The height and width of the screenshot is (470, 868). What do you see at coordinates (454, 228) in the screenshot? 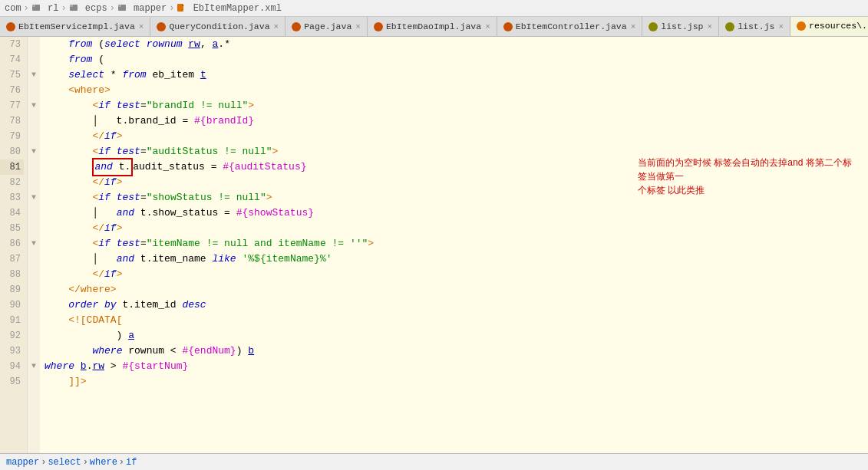
I see `code-line-85: </if>` at bounding box center [454, 228].